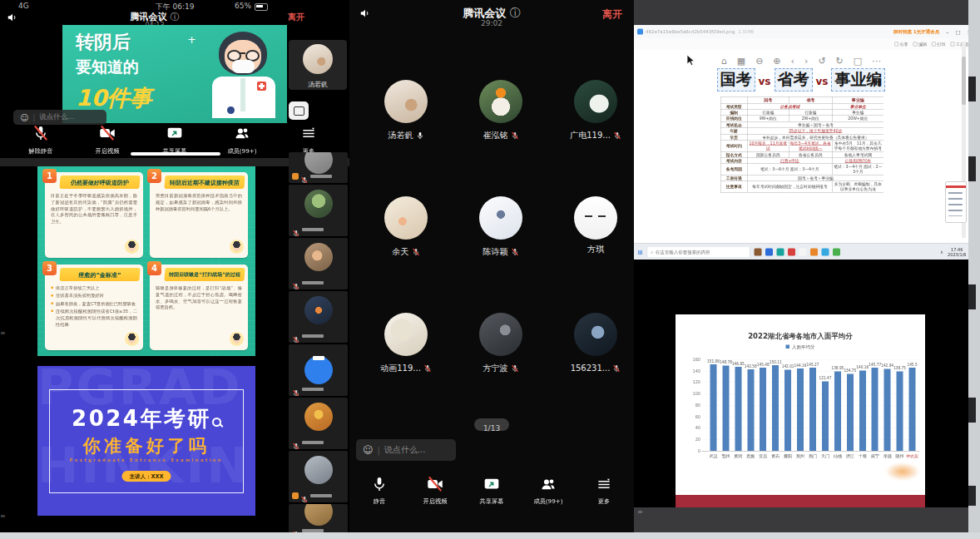 This screenshot has height=539, width=980. Describe the element at coordinates (435, 486) in the screenshot. I see `camera-off-icon` at that location.